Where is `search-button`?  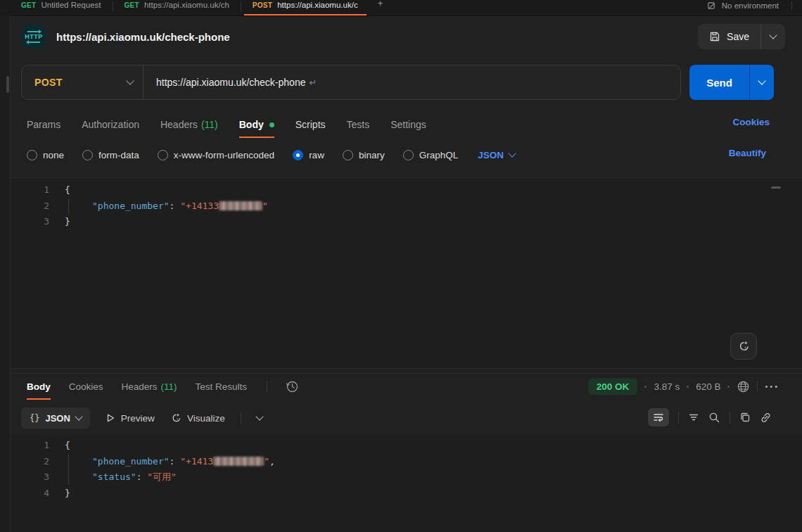 search-button is located at coordinates (715, 418).